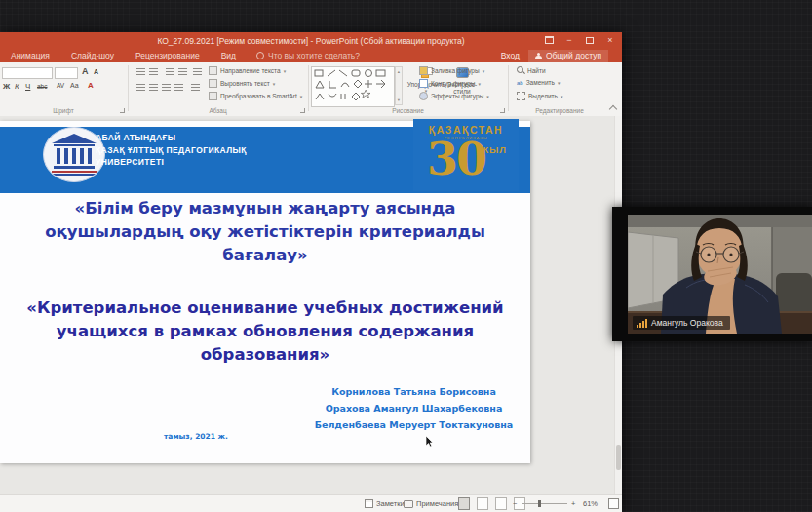  Describe the element at coordinates (466, 155) in the screenshot. I see `kazakhstan-30-years-logo: ҚАЗАҚСТАН РЕСПУБЛИКАСЫ 30 ЖЫЛ` at that location.